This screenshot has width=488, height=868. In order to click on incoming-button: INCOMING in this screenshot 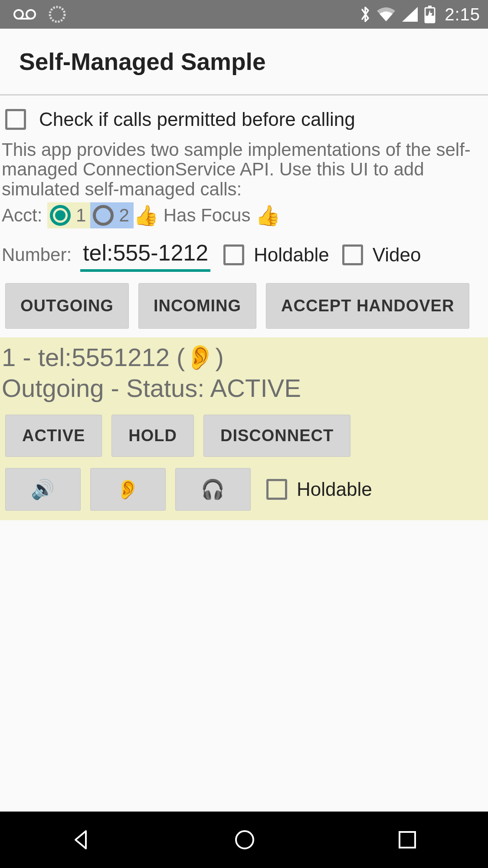, I will do `click(197, 306)`.